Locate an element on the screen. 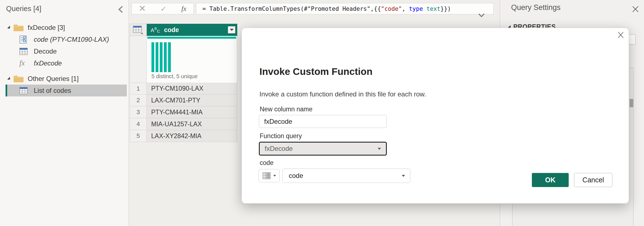 The width and height of the screenshot is (644, 226). function-query-label: Function query is located at coordinates (281, 136).